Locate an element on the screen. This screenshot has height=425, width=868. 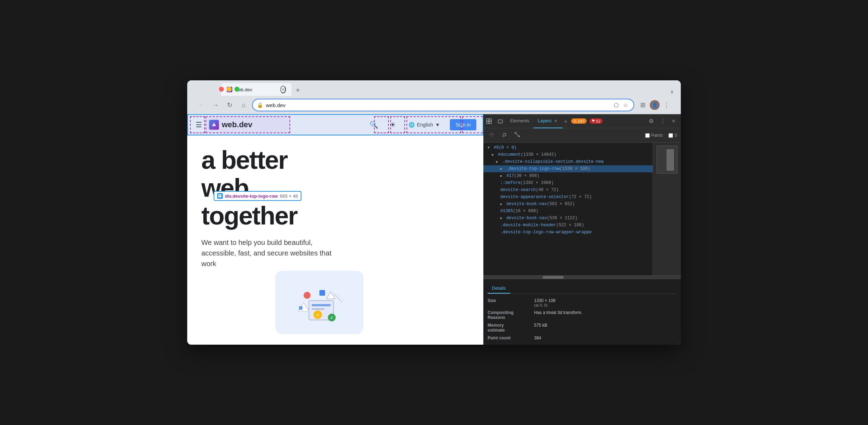
webdev-header: ☰ web.dev 🔍 ☀ 🌐 English ▼ is located at coordinates (335, 125).